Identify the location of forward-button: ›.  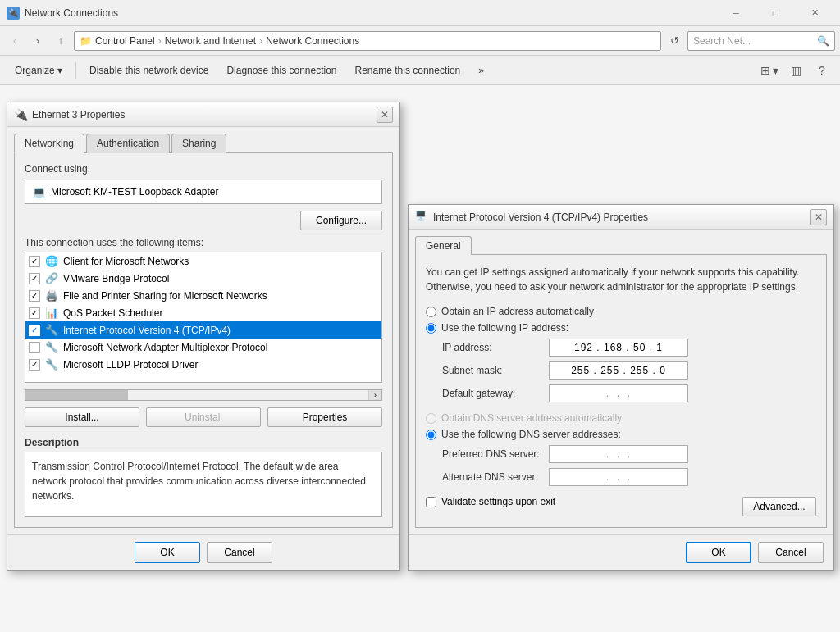
(38, 41).